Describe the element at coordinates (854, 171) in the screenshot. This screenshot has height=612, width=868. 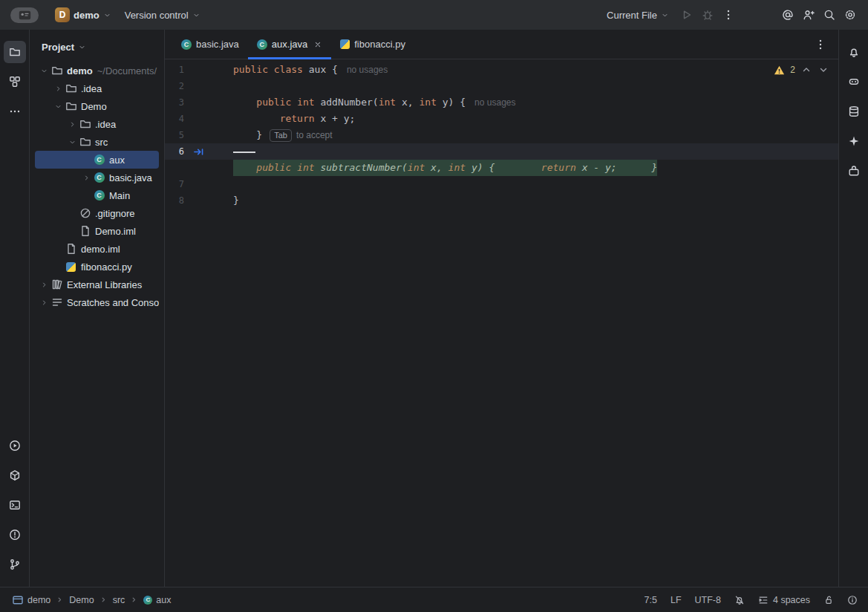
I see `plugins-tool-button` at that location.